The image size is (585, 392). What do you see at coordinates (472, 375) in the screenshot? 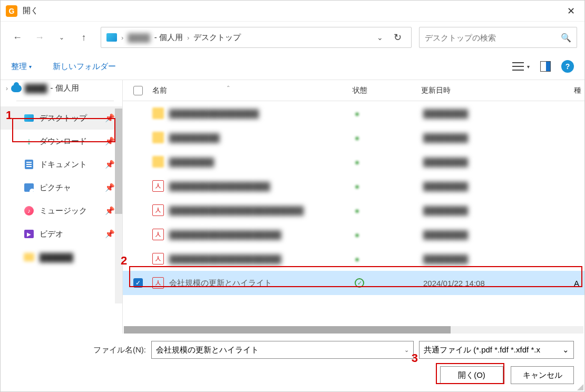
I see `open-button: 開く(O)` at bounding box center [472, 375].